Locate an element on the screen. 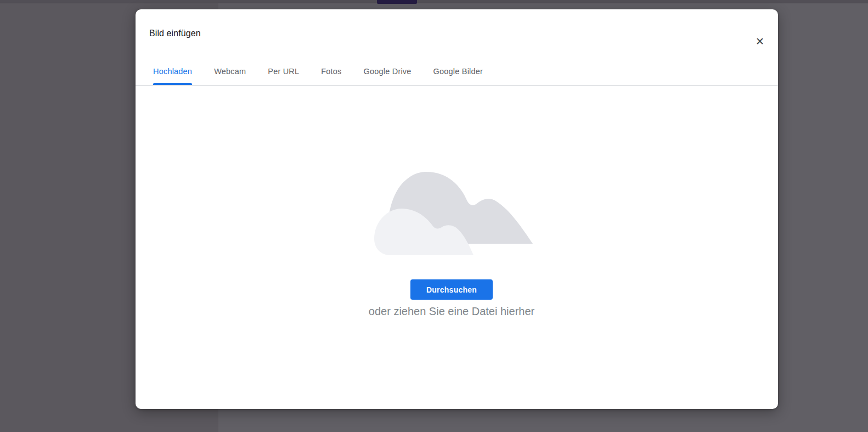  tab-label: Fotos is located at coordinates (331, 71).